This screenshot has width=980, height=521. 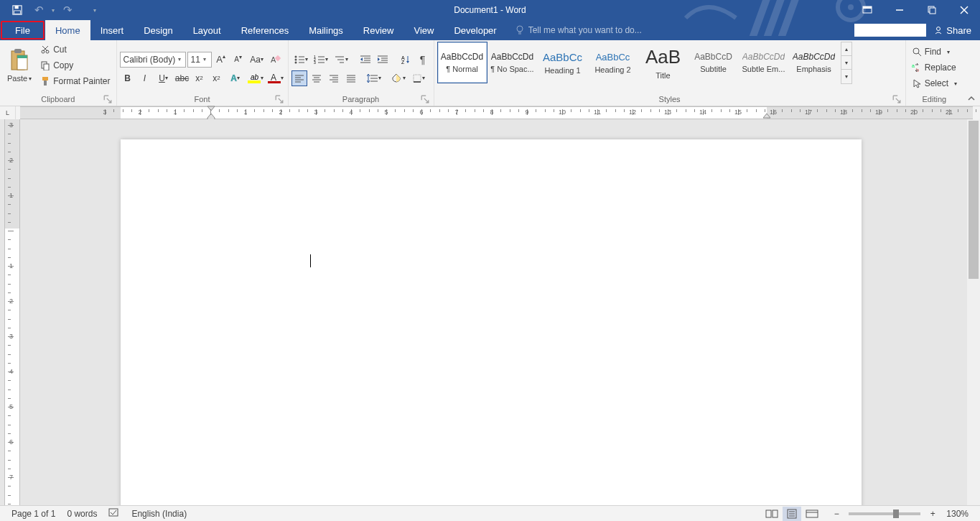 I want to click on font-color-button: A▾, so click(x=276, y=78).